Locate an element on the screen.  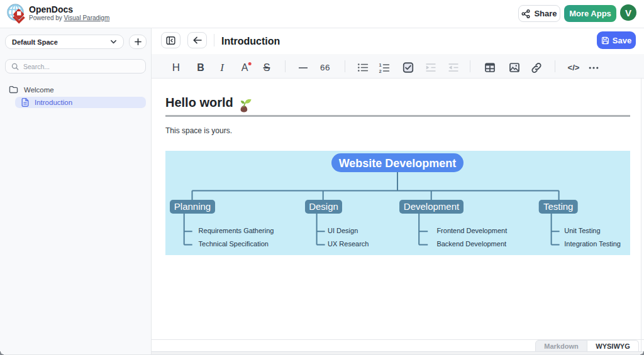
svg-text: Integration Testing is located at coordinates (592, 244).